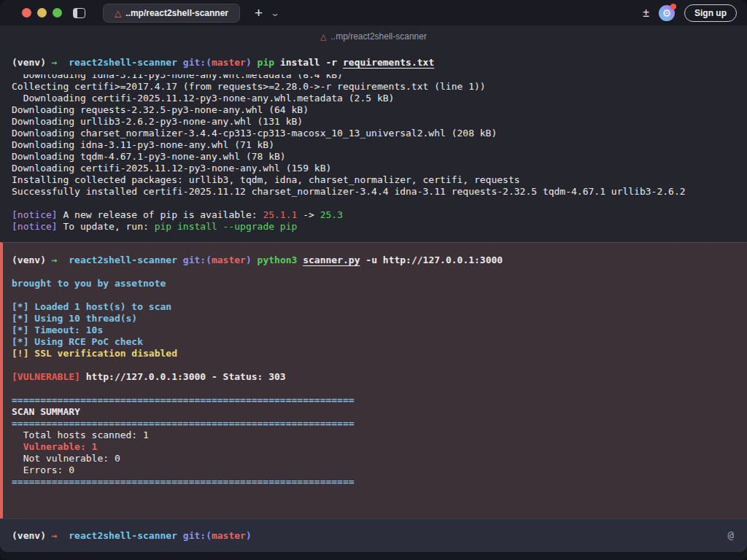  What do you see at coordinates (379, 36) in the screenshot?
I see `block-header-title: ..mp/react2shell-scanner` at bounding box center [379, 36].